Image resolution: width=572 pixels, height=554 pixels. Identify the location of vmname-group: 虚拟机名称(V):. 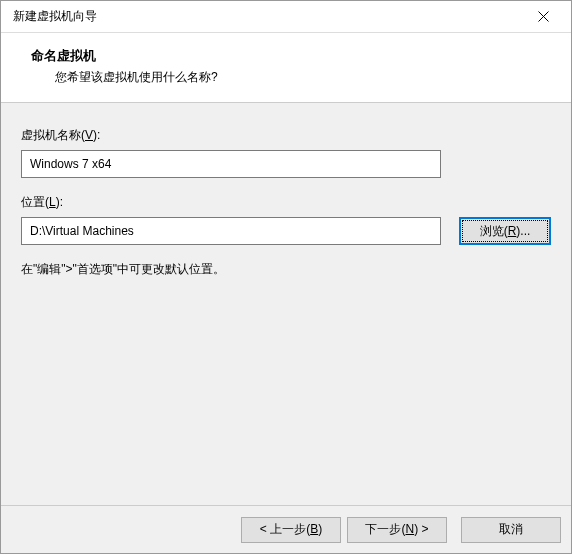
(286, 152).